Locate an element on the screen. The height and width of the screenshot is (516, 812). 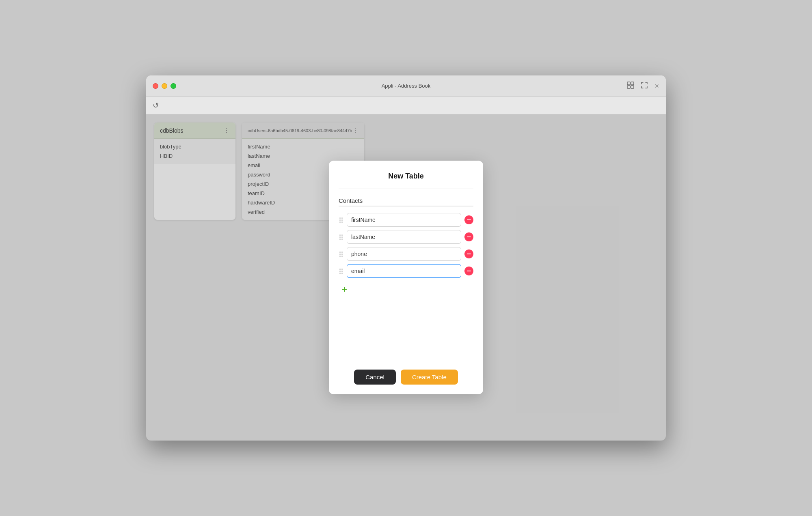
field-input-phone is located at coordinates (404, 254).